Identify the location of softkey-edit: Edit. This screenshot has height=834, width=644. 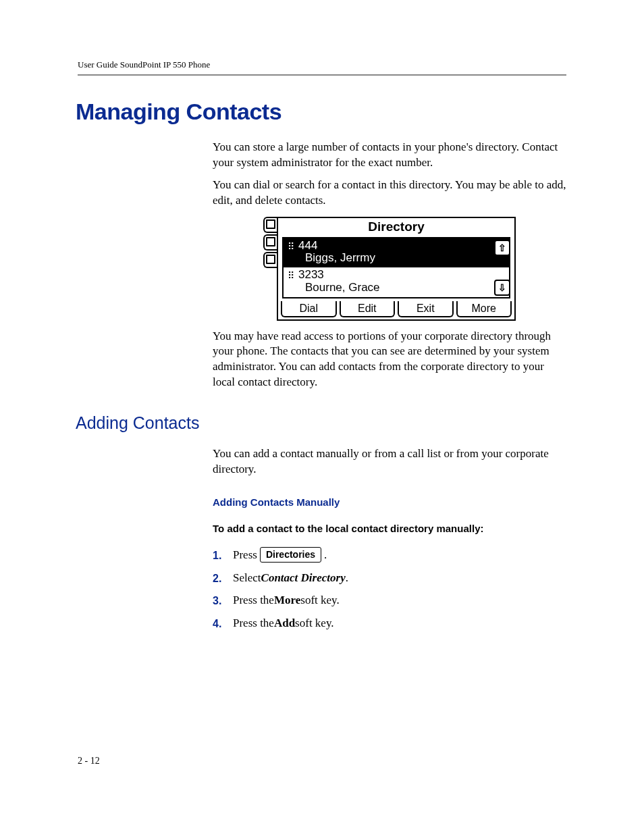
(367, 309).